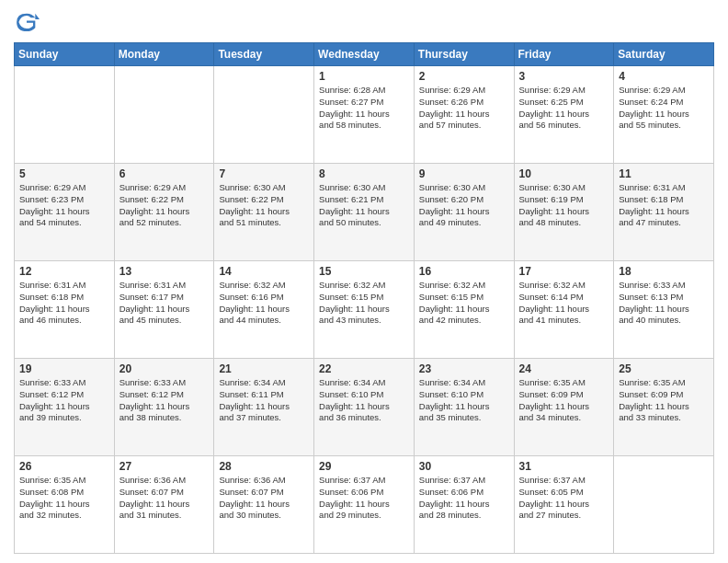  I want to click on day-number: 30, so click(464, 466).